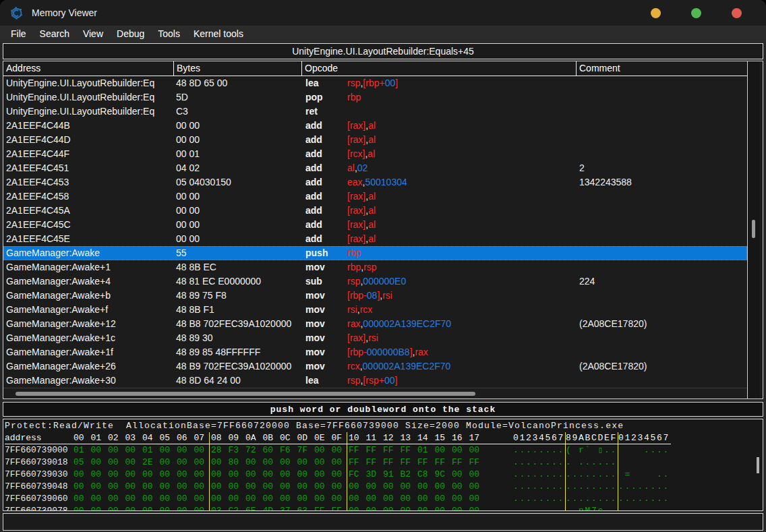  I want to click on disassembly-row: 2A1EEF4C453 05 04030150 add eax,50010304…, so click(375, 182).